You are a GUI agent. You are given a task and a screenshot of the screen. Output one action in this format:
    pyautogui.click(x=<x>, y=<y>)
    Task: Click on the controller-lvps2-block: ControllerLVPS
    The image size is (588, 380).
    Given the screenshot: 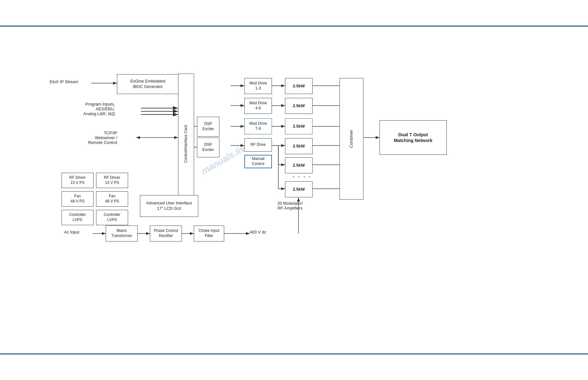 What is the action you would take?
    pyautogui.click(x=112, y=218)
    